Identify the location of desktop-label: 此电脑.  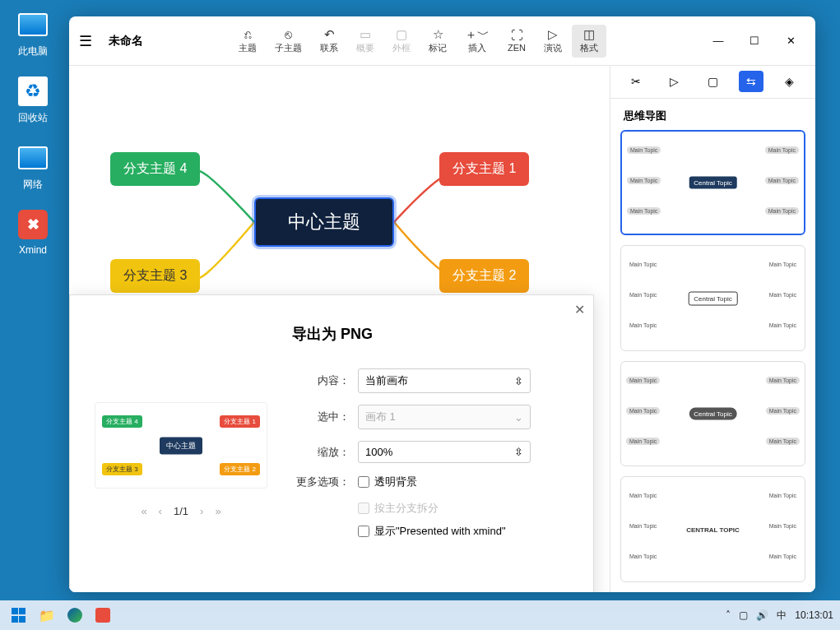
(33, 51).